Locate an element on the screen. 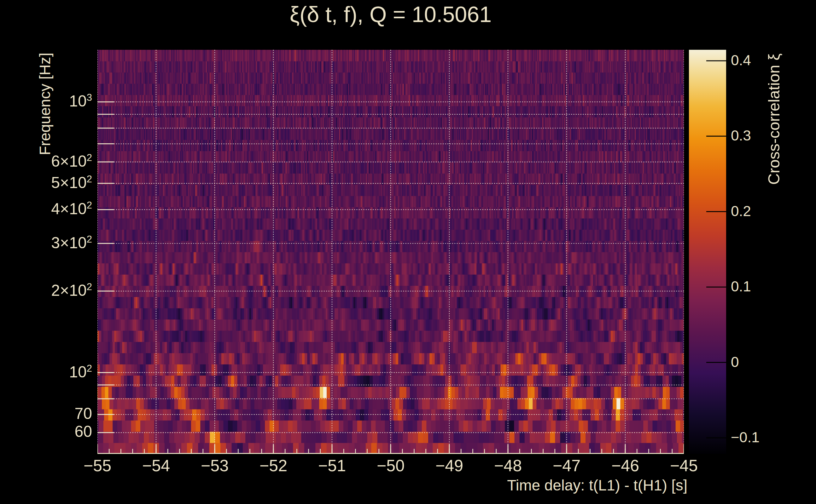  colorbar-tick-label: 0.3 is located at coordinates (741, 136).